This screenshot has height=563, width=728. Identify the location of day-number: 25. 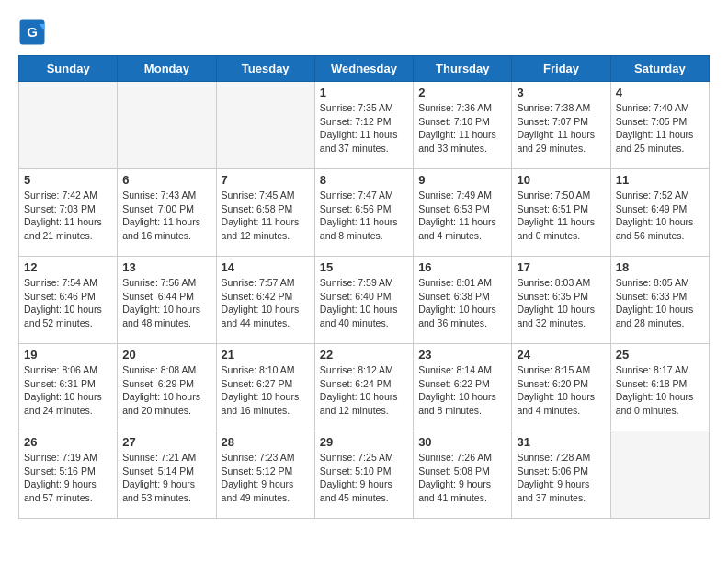
(660, 355).